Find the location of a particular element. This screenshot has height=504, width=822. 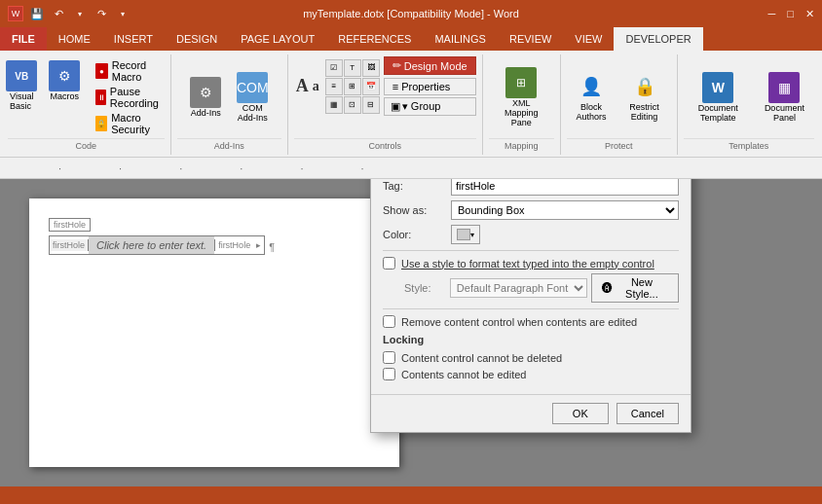

ruler: · · · · · · is located at coordinates (411, 168).